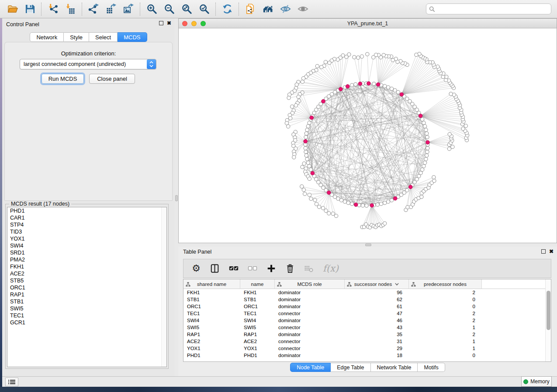 The image size is (557, 392). What do you see at coordinates (111, 9) in the screenshot?
I see `export-table-button` at bounding box center [111, 9].